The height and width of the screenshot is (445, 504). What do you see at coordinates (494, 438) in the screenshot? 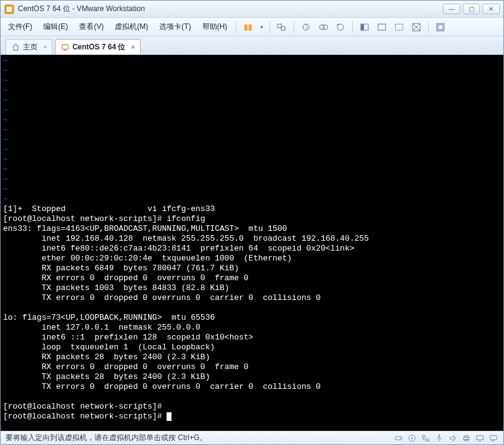
I see `message-icon` at bounding box center [494, 438].